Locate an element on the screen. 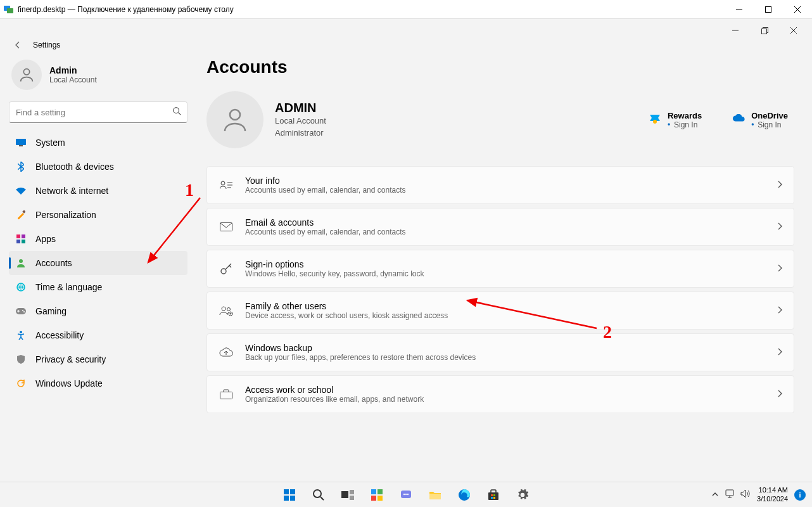 The height and width of the screenshot is (507, 812). volume-icon is located at coordinates (745, 494).